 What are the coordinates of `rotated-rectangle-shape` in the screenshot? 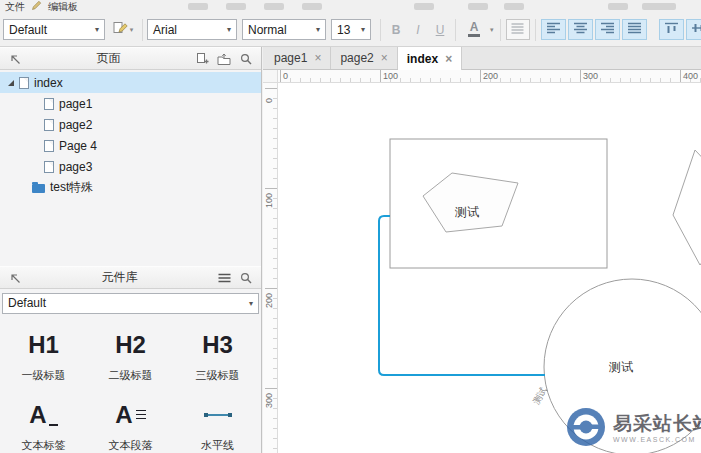 It's located at (687, 208).